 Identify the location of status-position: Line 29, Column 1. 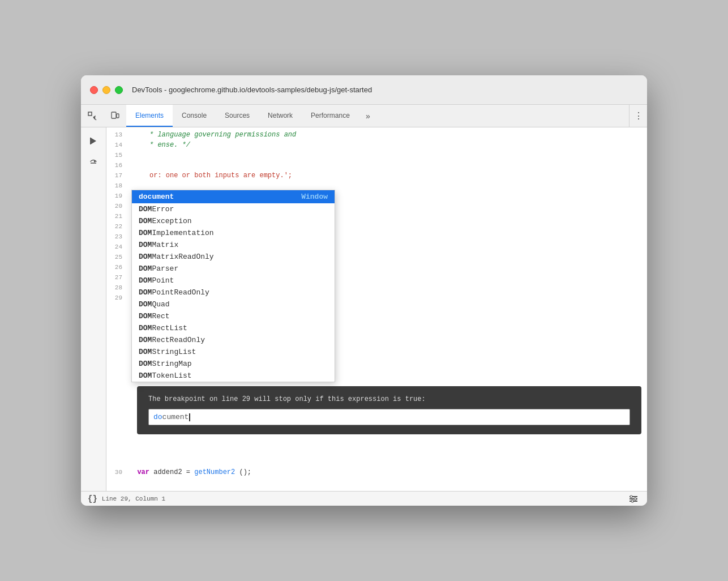
(134, 499).